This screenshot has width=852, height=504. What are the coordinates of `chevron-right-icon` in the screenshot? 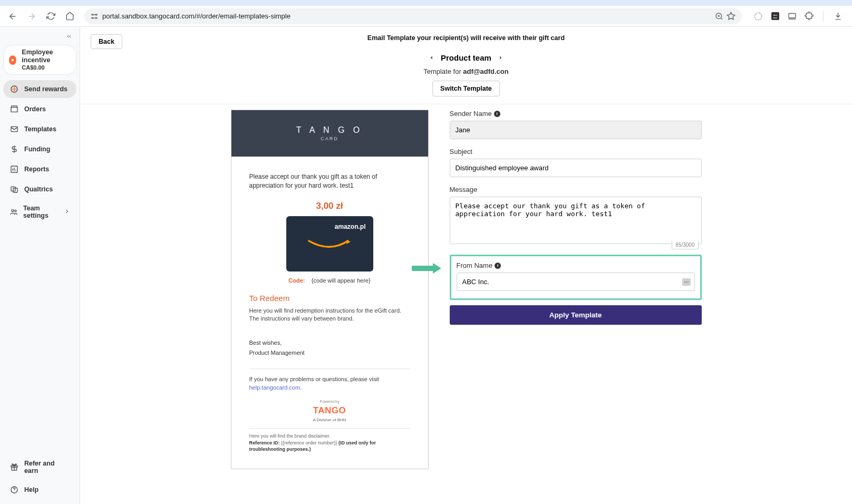 It's located at (67, 212).